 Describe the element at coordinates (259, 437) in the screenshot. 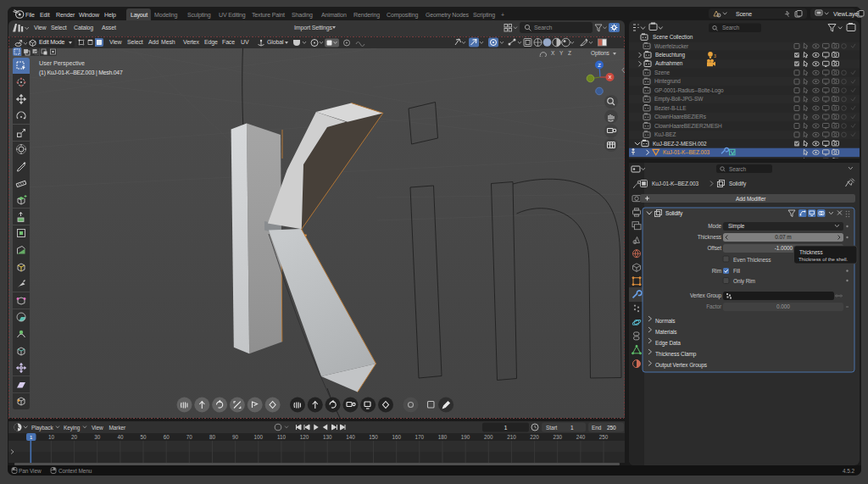

I see `svg-text: 100` at that location.